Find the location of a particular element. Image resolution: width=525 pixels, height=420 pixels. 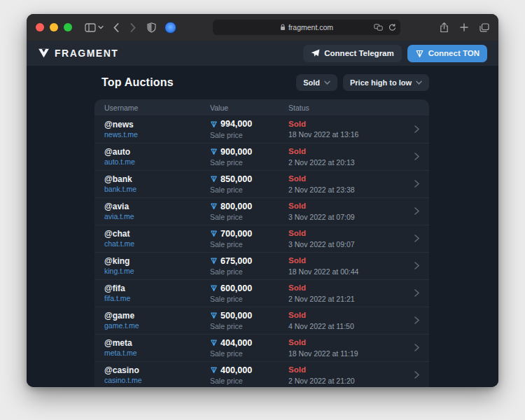

column-status: Status is located at coordinates (344, 108).